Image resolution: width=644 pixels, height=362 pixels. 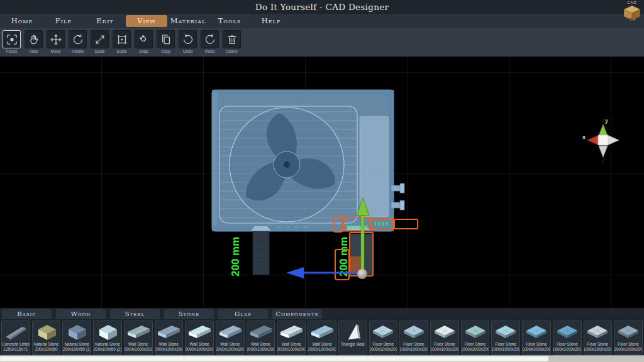 What do you see at coordinates (322, 21) in the screenshot?
I see `menu-bar: HomeFileEditViewMaterialToolsHelp` at bounding box center [322, 21].